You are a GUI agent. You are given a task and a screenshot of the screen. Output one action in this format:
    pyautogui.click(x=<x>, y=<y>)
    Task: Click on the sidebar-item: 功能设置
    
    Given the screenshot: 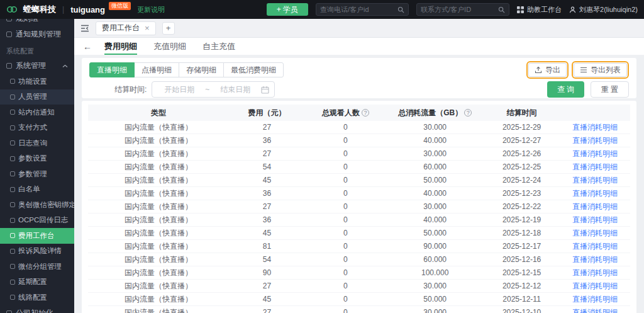 What is the action you would take?
    pyautogui.click(x=37, y=82)
    